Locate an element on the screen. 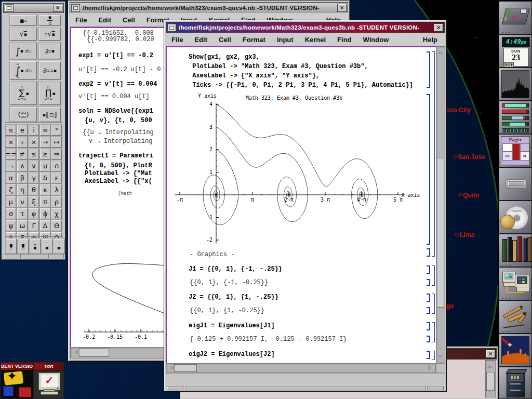  symbol-button: ν is located at coordinates (22, 202).